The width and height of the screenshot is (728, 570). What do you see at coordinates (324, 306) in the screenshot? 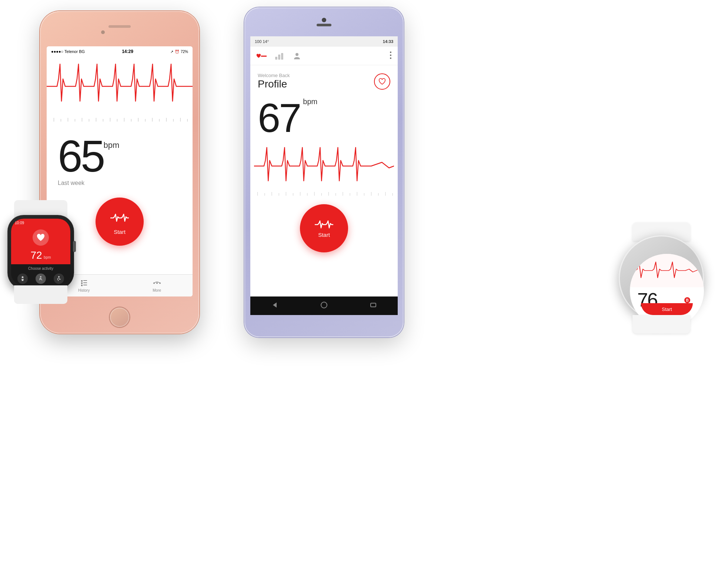
I see `android-nav-bar` at bounding box center [324, 306].